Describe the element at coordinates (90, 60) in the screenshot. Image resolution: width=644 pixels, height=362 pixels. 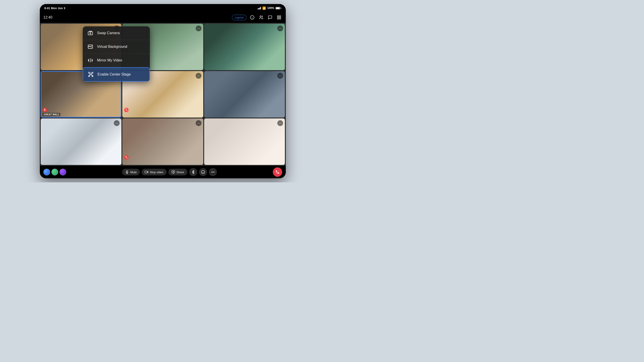
I see `mirror-video-icon` at that location.